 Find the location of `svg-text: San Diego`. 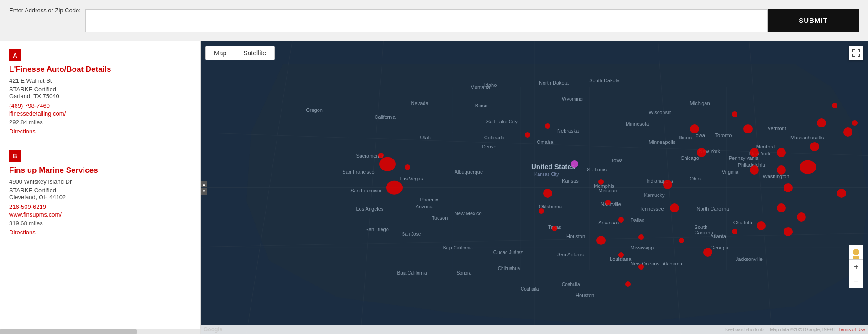

svg-text: San Diego is located at coordinates (377, 229).